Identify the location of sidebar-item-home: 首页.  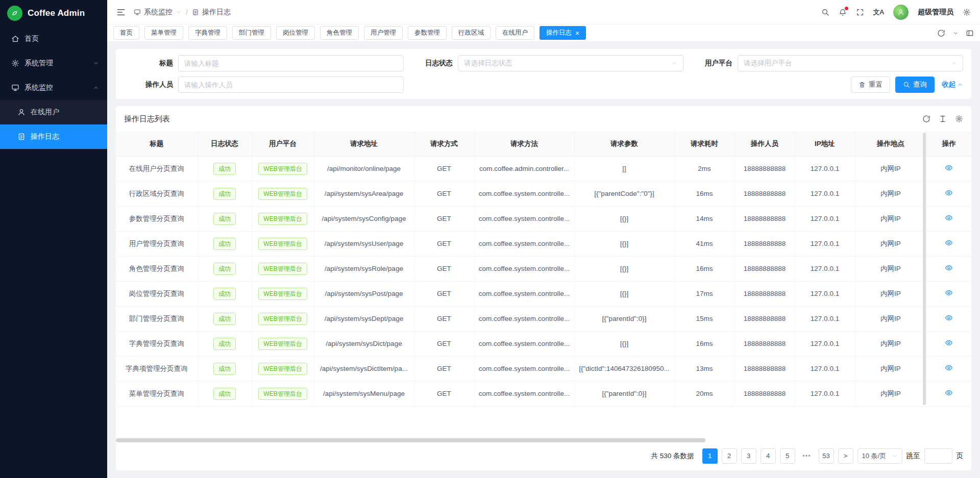
(54, 39).